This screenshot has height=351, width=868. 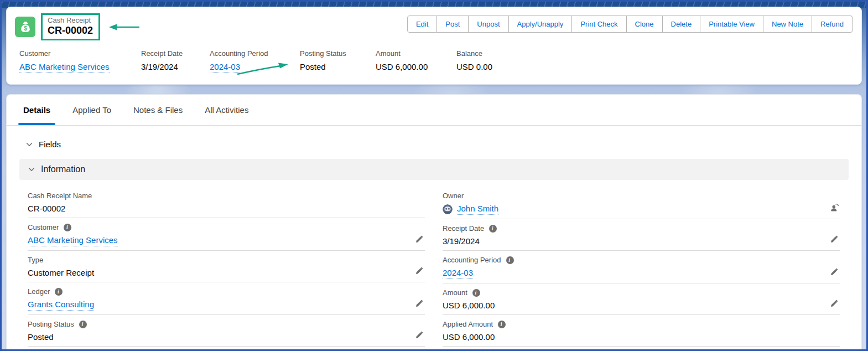 What do you see at coordinates (35, 260) in the screenshot?
I see `field-label: Type` at bounding box center [35, 260].